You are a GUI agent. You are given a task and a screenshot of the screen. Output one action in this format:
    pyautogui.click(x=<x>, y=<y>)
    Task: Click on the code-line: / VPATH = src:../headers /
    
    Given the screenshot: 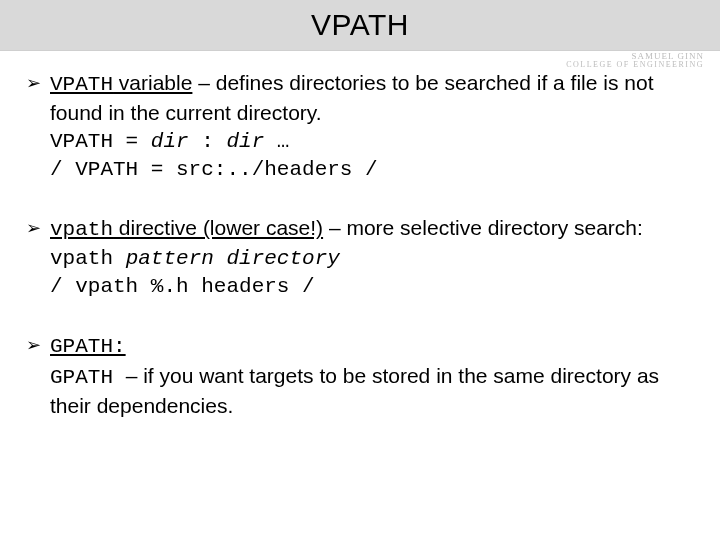 What is the action you would take?
    pyautogui.click(x=360, y=170)
    